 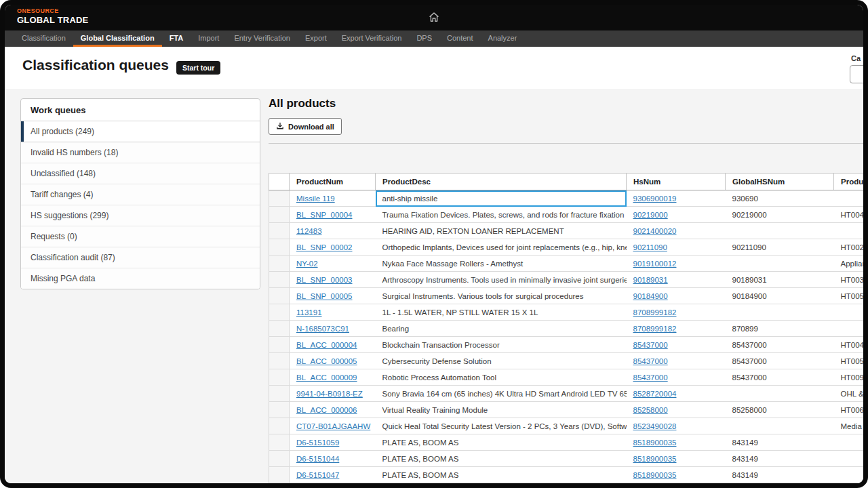 What do you see at coordinates (856, 75) in the screenshot?
I see `catalog-select-truncated` at bounding box center [856, 75].